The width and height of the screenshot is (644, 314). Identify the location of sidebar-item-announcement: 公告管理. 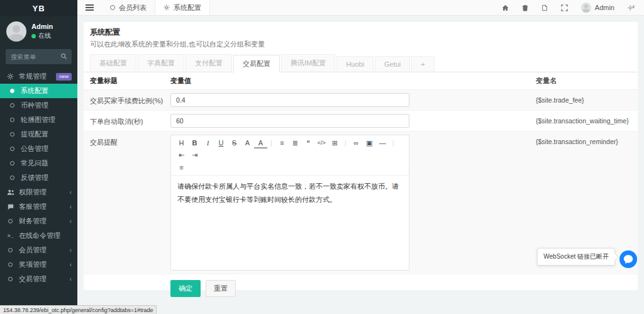
(39, 149).